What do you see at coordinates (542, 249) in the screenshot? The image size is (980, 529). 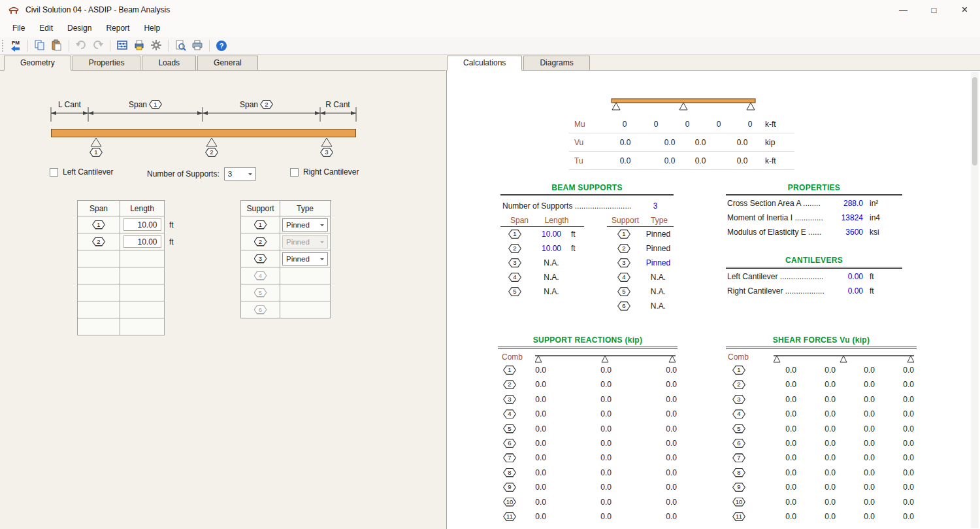 I see `calc-span-row: 2 10.00 ft` at bounding box center [542, 249].